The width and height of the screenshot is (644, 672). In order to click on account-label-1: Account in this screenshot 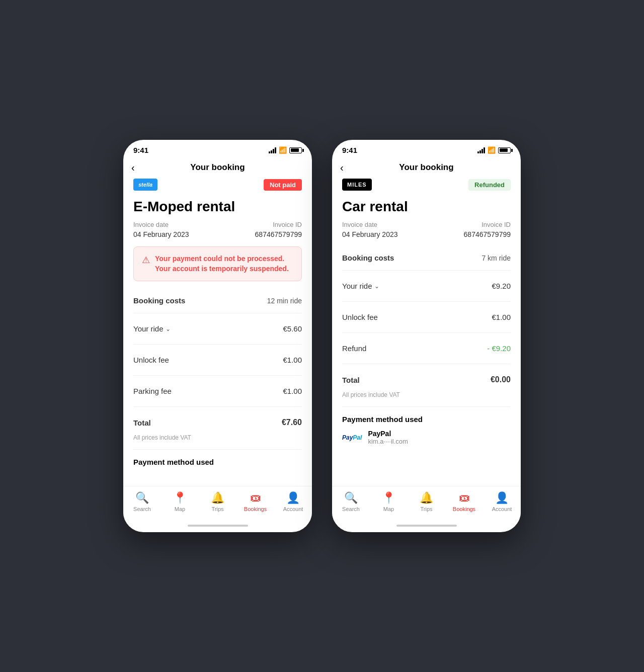, I will do `click(293, 509)`.